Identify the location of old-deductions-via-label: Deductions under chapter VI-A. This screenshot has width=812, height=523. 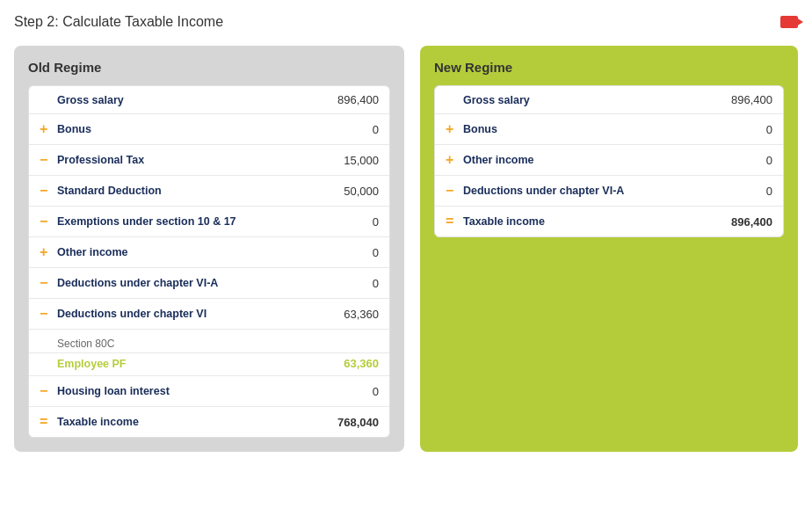
(187, 283).